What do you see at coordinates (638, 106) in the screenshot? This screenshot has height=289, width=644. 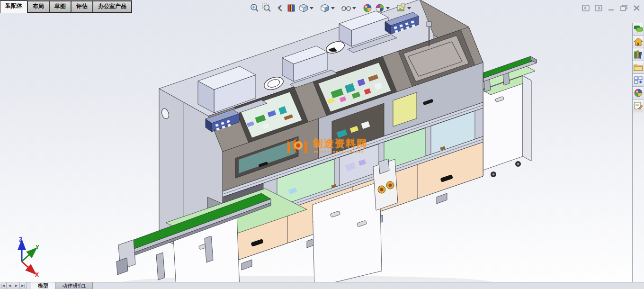 I see `custom-properties-icon` at bounding box center [638, 106].